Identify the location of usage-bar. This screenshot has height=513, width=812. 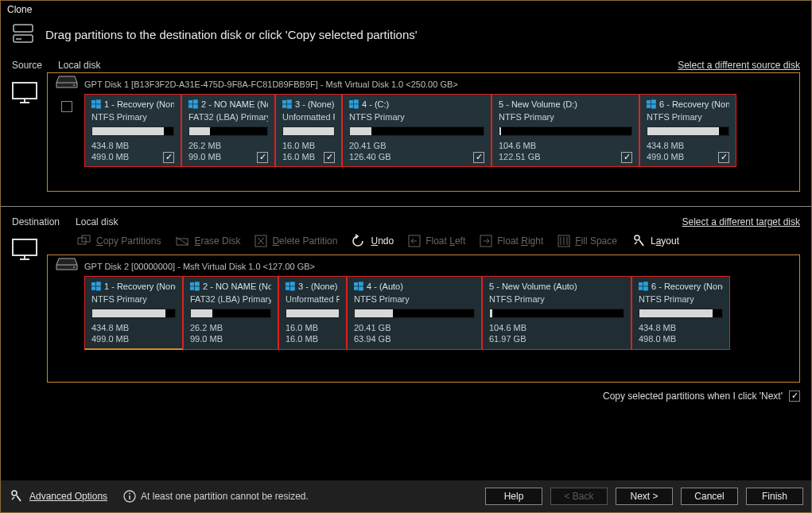
(565, 131).